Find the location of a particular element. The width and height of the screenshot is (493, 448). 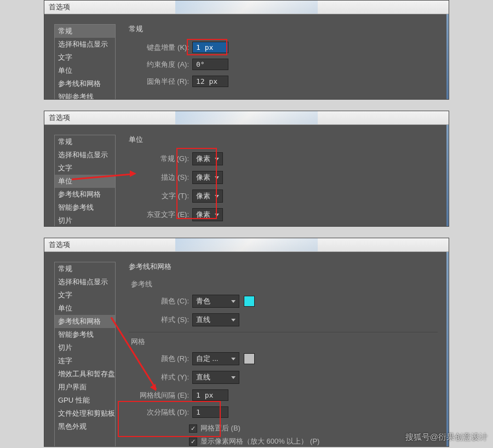

type-units-select: 像素 is located at coordinates (208, 196).